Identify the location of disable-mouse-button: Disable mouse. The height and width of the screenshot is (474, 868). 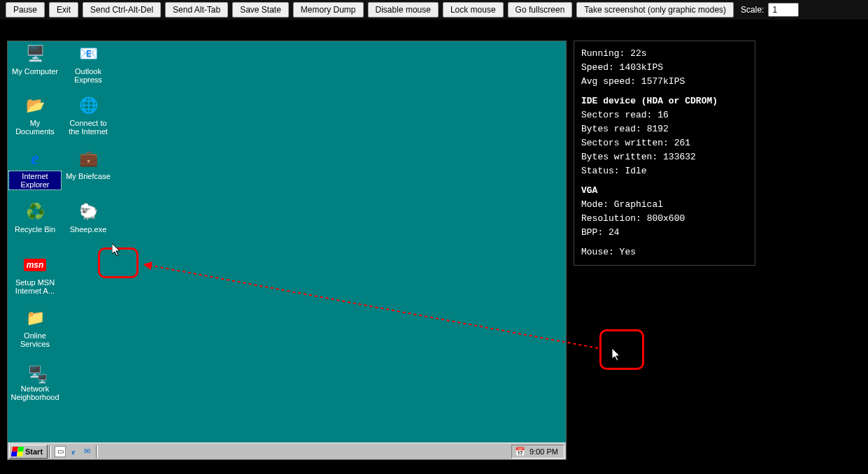
(403, 10).